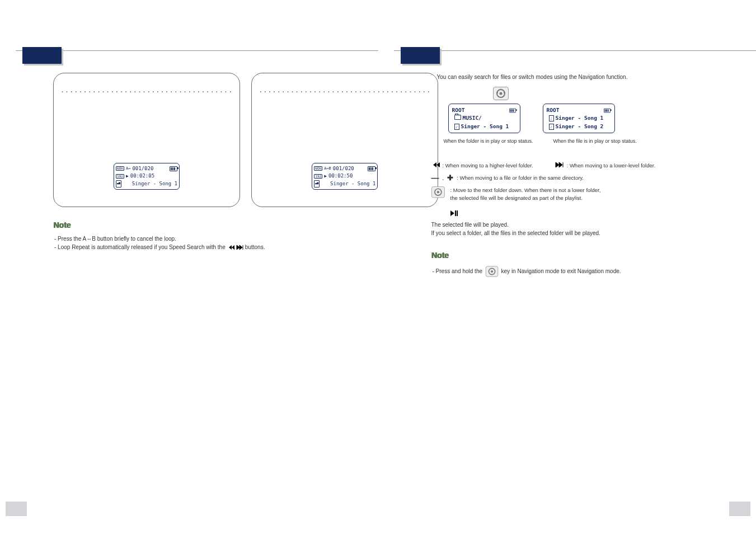 This screenshot has width=756, height=534. I want to click on play-pause-icon, so click(454, 214).